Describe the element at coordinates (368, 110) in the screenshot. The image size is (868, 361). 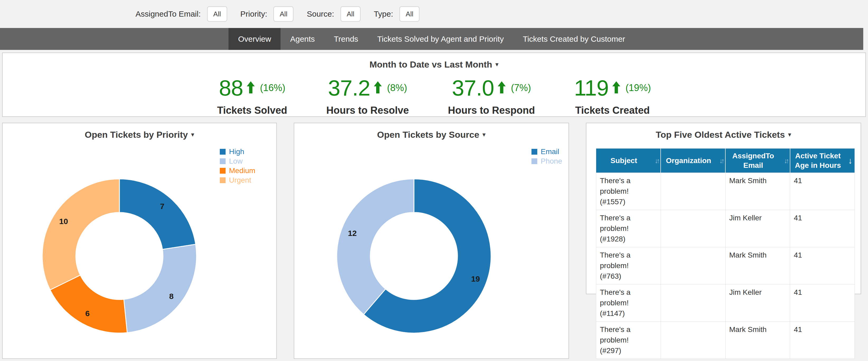
I see `kpi-label: Hours to Resolve` at that location.